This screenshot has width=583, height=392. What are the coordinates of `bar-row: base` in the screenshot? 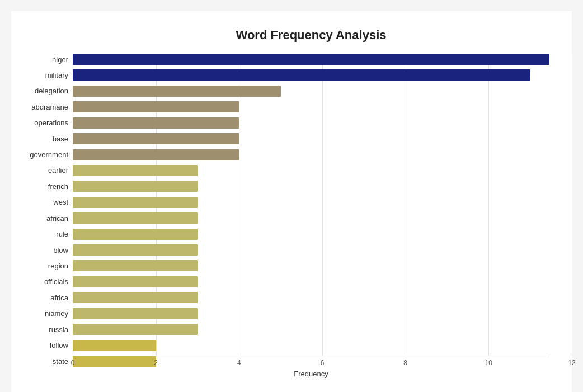 It's located at (311, 139).